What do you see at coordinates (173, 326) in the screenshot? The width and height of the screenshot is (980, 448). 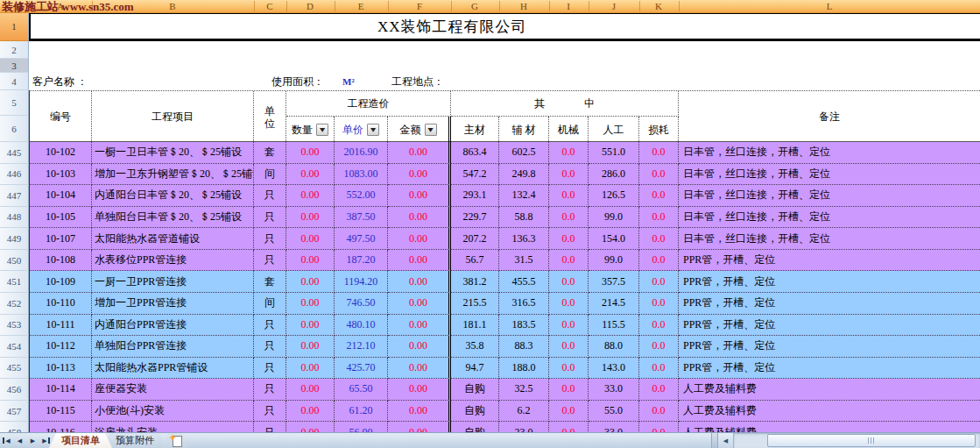 I see `cell-project: 内通阳台PPR管连接` at bounding box center [173, 326].